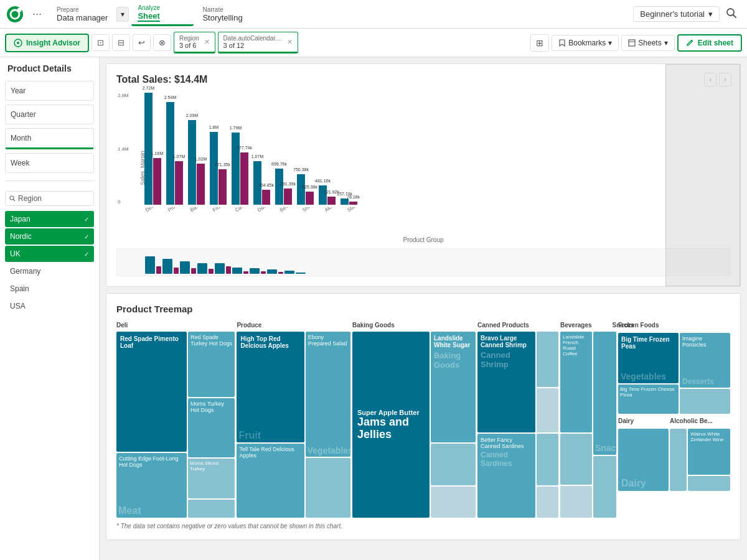 The image size is (747, 560). What do you see at coordinates (212, 365) in the screenshot?
I see `treemap-red-spade-hotdogs: Red Spade Turkey Hot Dogs` at bounding box center [212, 365].